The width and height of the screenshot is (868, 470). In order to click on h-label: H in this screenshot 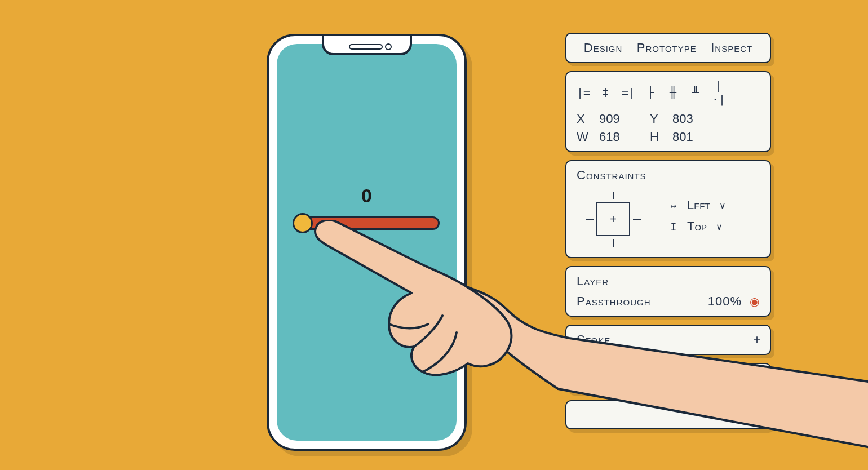, I will do `click(661, 137)`.